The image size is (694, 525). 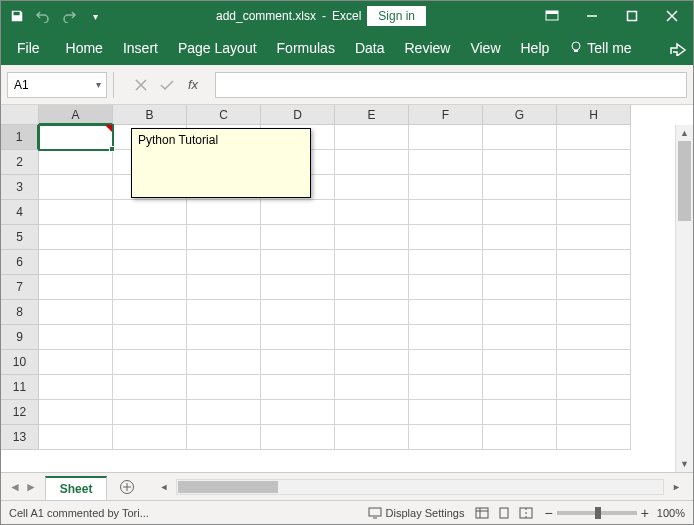 I want to click on row-head-5: 5, so click(x=20, y=238).